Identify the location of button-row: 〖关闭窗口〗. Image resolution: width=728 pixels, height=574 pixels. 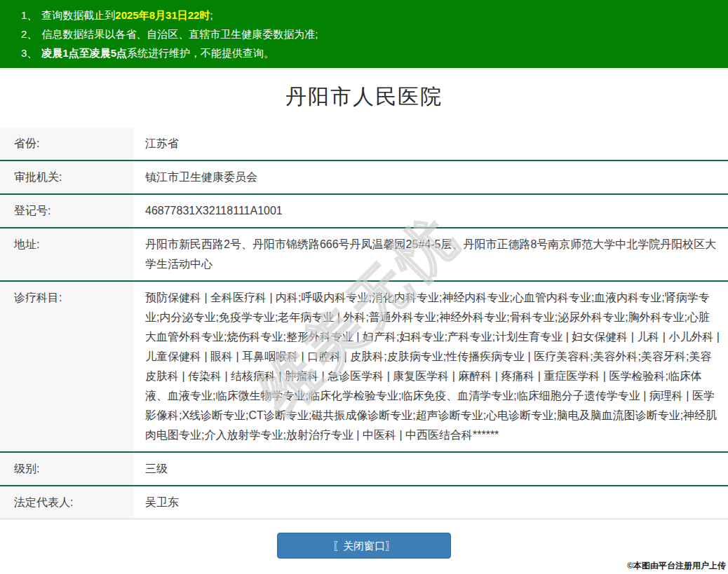
(364, 545).